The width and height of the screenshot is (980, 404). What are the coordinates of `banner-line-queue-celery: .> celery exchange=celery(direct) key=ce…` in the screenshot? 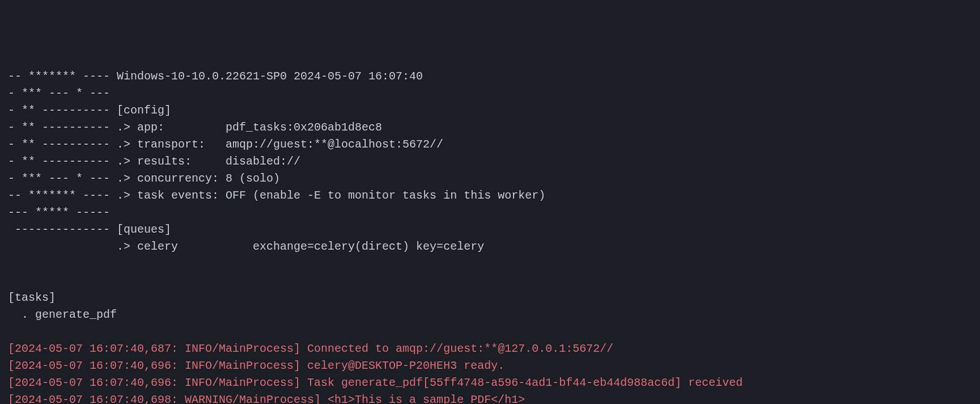 It's located at (490, 247).